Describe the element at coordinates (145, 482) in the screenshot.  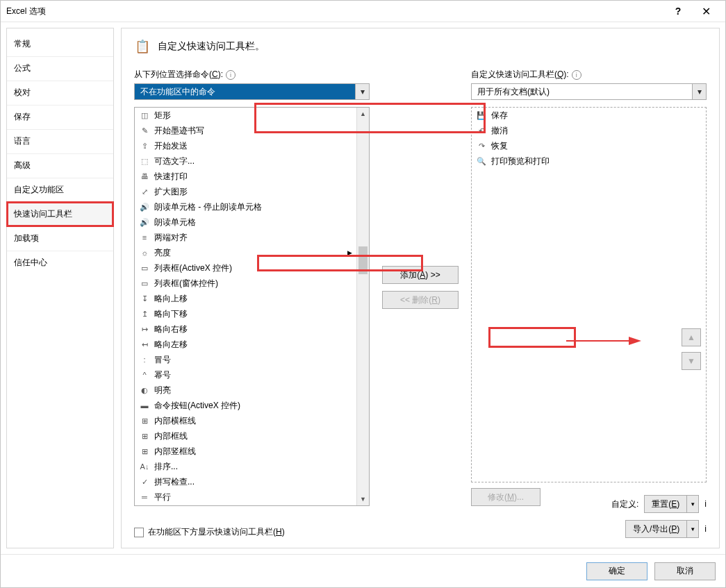
I see `spellcheck-icon: ✓` at that location.